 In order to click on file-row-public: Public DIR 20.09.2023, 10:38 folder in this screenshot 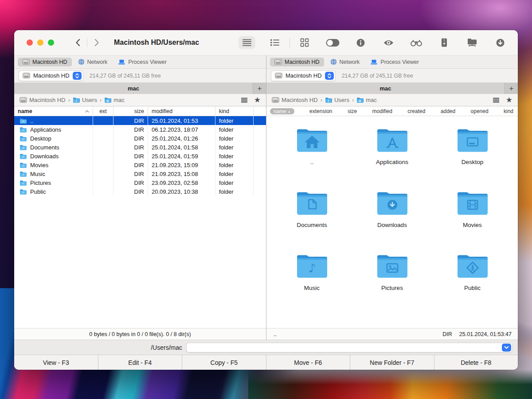, I will do `click(140, 192)`.